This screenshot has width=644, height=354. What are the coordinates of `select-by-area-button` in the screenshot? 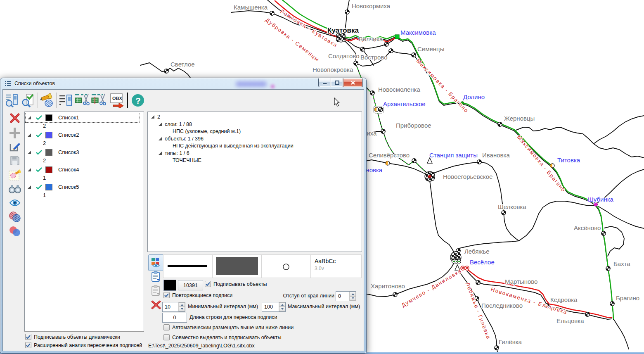 It's located at (15, 175).